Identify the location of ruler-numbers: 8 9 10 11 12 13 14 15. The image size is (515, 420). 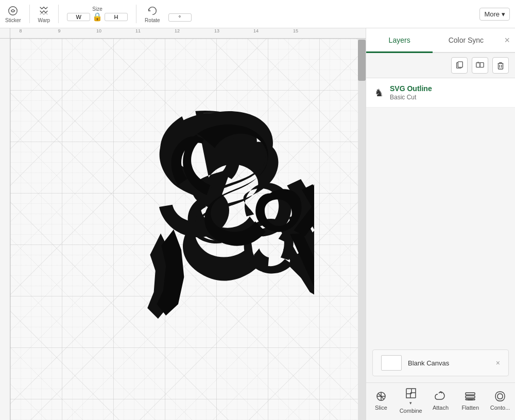
(190, 33).